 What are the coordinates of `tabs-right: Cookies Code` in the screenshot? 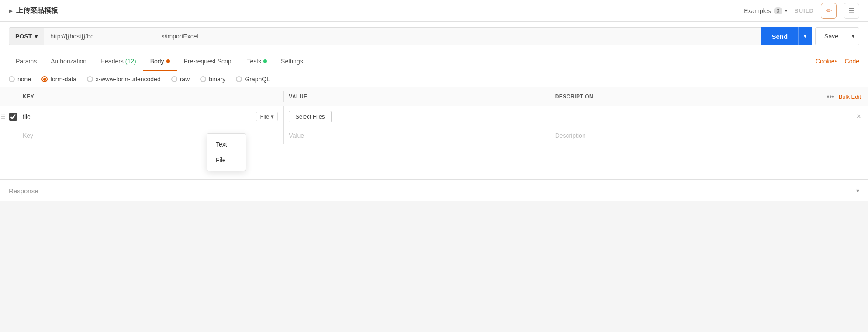 It's located at (837, 61).